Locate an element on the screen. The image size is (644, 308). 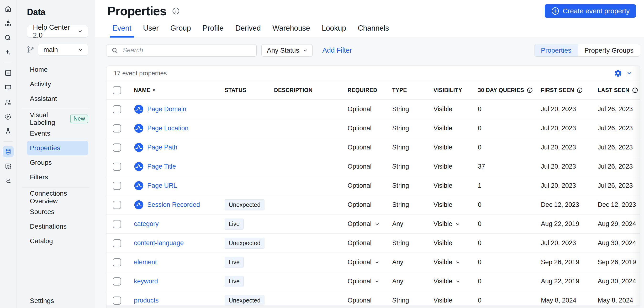
required-cell: Optional is located at coordinates (364, 147).